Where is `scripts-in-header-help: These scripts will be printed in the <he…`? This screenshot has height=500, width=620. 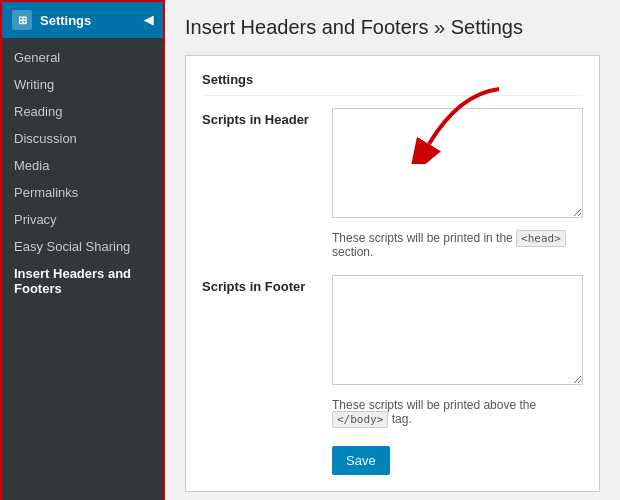 scripts-in-header-help: These scripts will be printed in the <he… is located at coordinates (392, 245).